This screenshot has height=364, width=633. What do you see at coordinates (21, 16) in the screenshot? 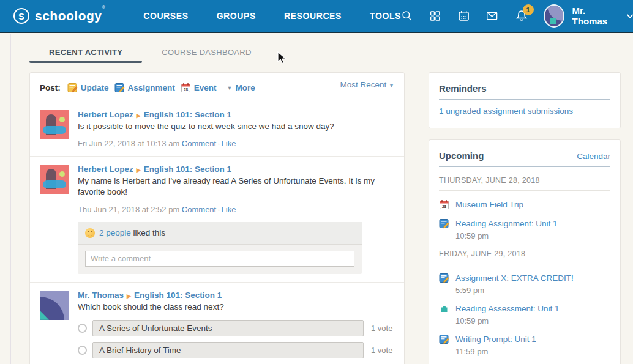
I see `schoology-s-icon: S` at bounding box center [21, 16].